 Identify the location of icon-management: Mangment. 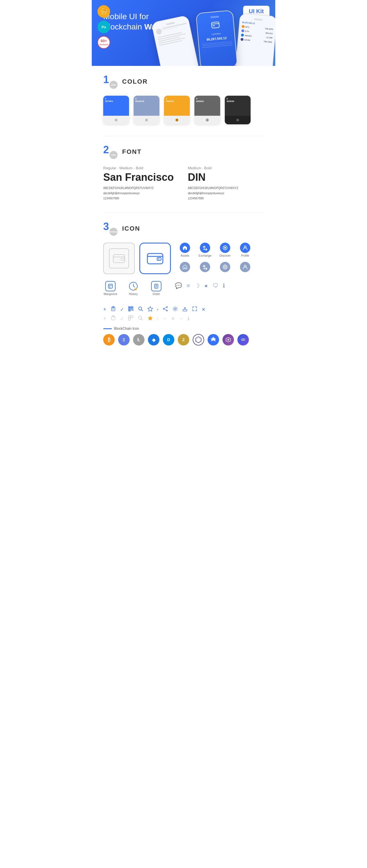
(110, 288).